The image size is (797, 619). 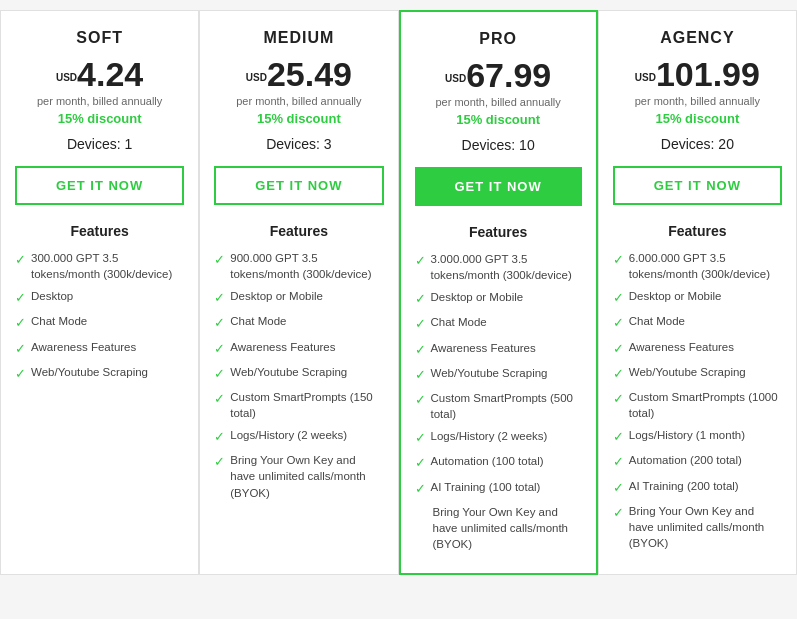 What do you see at coordinates (298, 101) in the screenshot?
I see `price-billed-medium: per month, billed annually` at bounding box center [298, 101].